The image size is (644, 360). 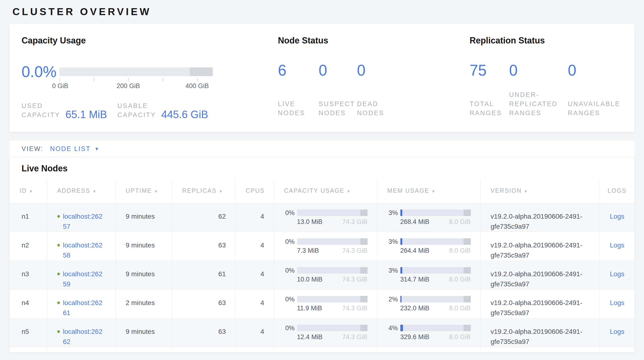 I want to click on capacity-usage-chart: 0.0% 0 GiB 200 GiB 400 GiB, so click(x=150, y=76).